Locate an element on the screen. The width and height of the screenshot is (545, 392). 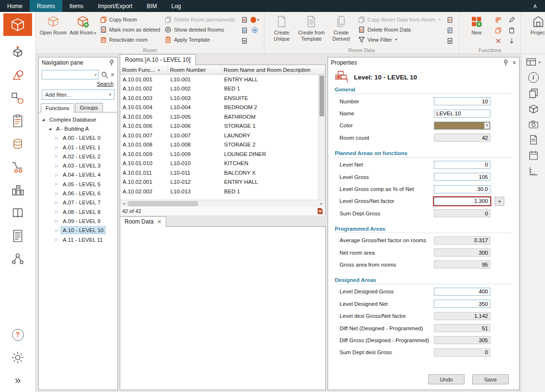
table-row: A.10.01.009L10-009LOUNGE DINER is located at coordinates (219, 154).